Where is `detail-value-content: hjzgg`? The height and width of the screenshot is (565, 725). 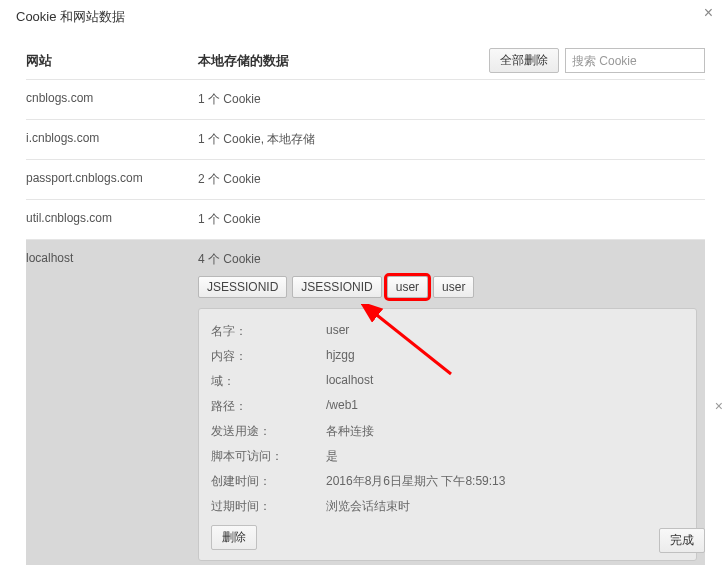
detail-value-content: hjzgg is located at coordinates (505, 356).